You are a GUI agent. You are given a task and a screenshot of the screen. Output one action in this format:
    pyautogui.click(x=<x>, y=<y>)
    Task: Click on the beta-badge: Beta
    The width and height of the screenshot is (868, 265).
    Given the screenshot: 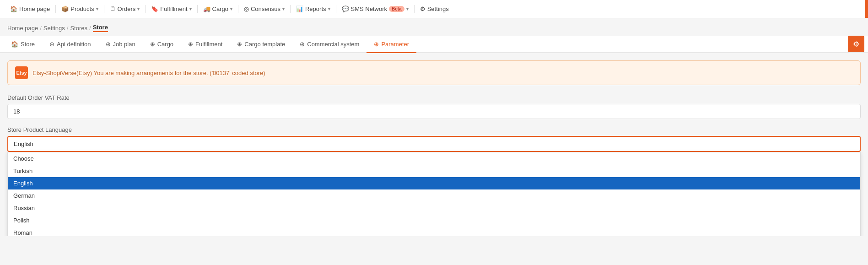 What is the action you would take?
    pyautogui.click(x=397, y=9)
    